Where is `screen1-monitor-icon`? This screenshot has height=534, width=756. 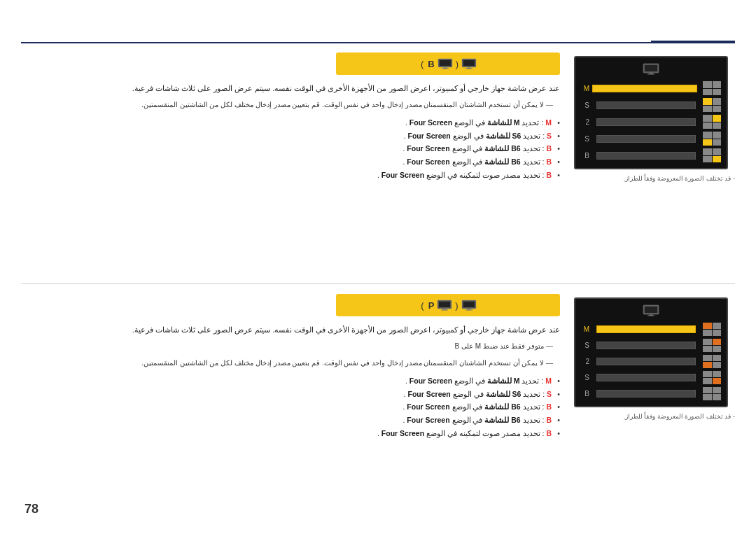
screen1-monitor-icon is located at coordinates (651, 69).